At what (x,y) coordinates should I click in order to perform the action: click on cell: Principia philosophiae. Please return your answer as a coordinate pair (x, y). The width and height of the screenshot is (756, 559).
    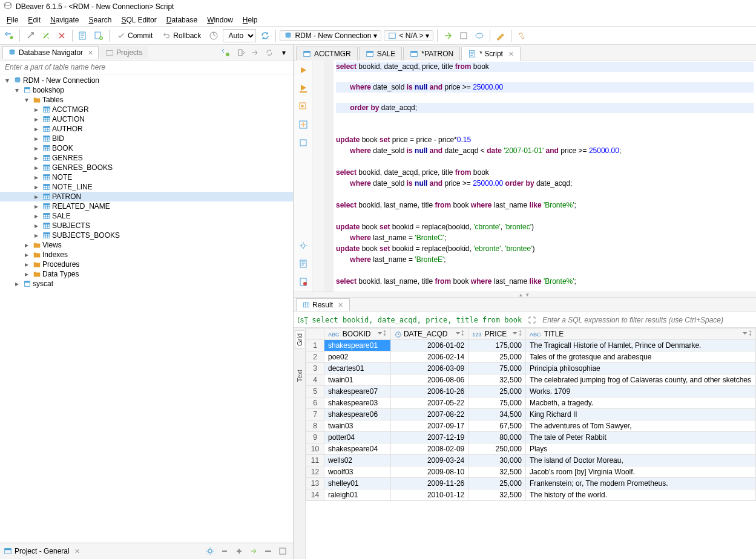
    Looking at the image, I should click on (641, 369).